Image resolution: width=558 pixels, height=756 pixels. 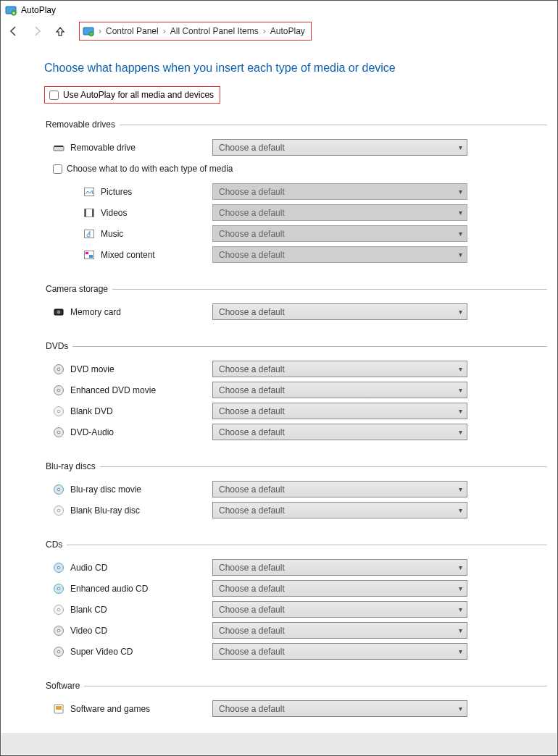 What do you see at coordinates (14, 31) in the screenshot?
I see `back-button` at bounding box center [14, 31].